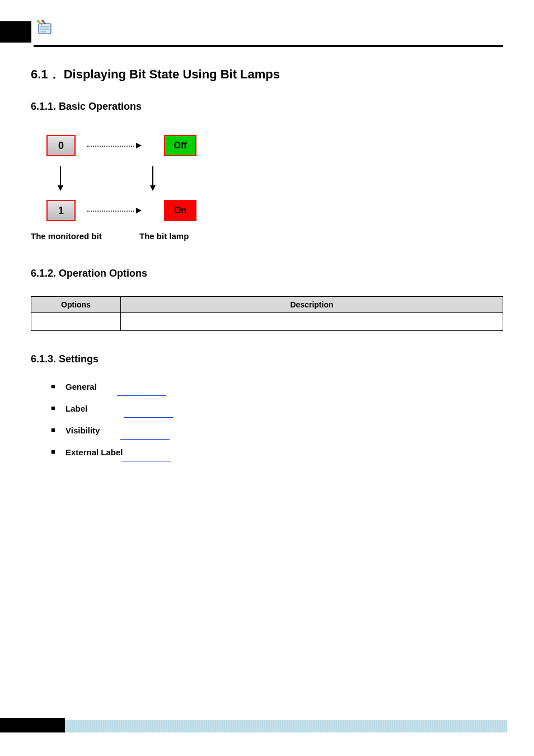 Image resolution: width=534 pixels, height=756 pixels. Describe the element at coordinates (39, 74) in the screenshot. I see `section-number: 6.1` at that location.